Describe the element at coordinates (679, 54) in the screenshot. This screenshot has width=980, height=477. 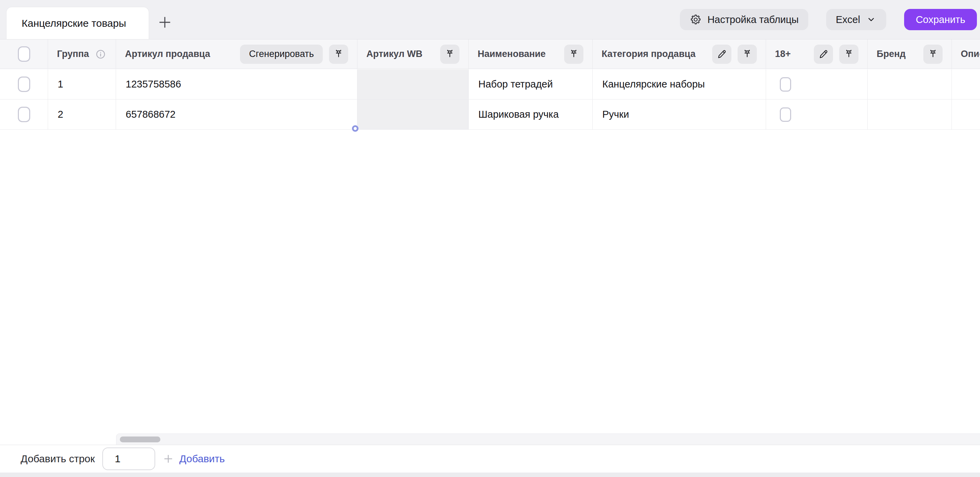
I see `header-category-cell: Категория продавца` at that location.